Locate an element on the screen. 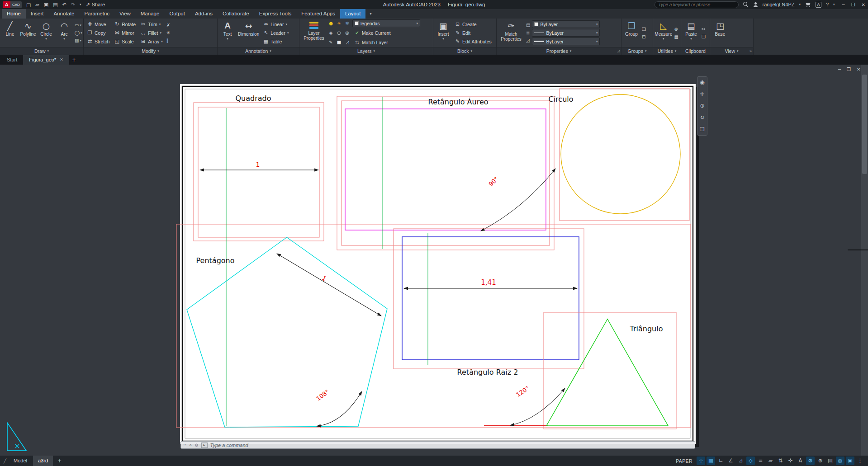 The width and height of the screenshot is (868, 466). quick-select-button: ⊚ is located at coordinates (677, 29).